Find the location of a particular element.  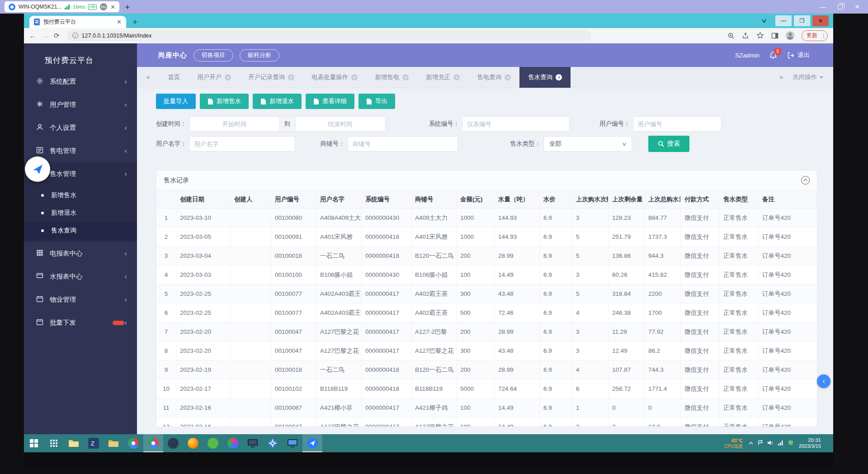

bookmark-star-icon is located at coordinates (760, 35).